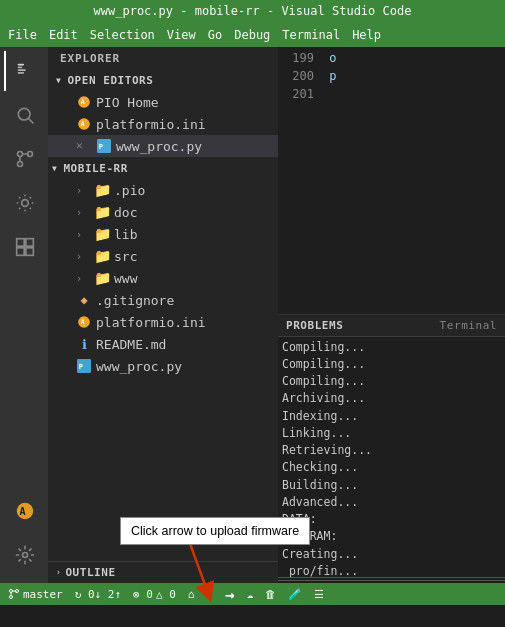 The height and width of the screenshot is (627, 505). I want to click on file-readme: ℹ README.md, so click(163, 344).